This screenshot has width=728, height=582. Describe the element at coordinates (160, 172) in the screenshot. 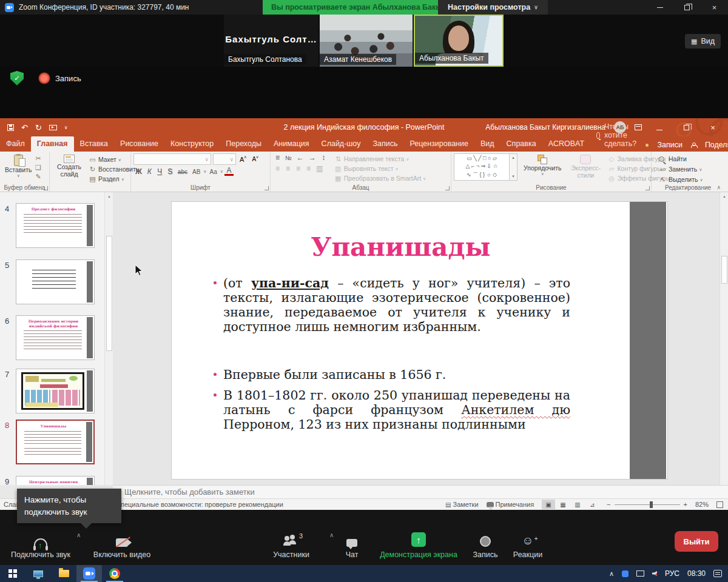

I see `underline-button: Ч` at that location.